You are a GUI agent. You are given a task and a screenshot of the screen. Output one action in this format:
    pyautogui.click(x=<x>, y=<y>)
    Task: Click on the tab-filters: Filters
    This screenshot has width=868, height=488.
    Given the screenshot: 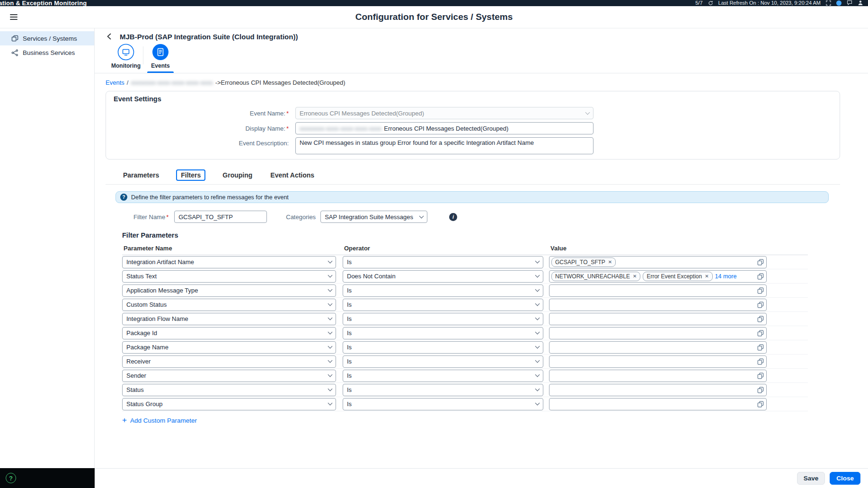 What is the action you would take?
    pyautogui.click(x=191, y=175)
    